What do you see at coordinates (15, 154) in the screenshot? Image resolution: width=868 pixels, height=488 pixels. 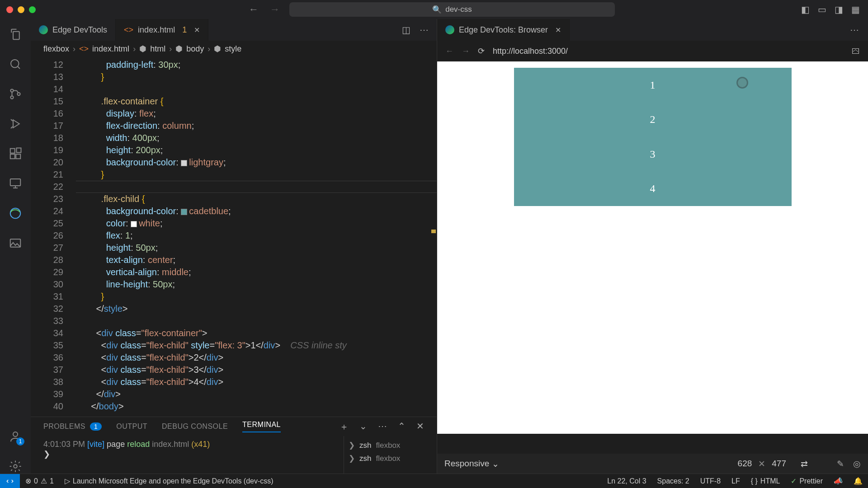 I see `extensions-icon` at bounding box center [15, 154].